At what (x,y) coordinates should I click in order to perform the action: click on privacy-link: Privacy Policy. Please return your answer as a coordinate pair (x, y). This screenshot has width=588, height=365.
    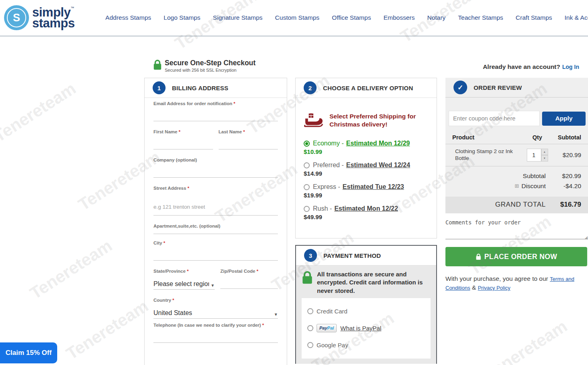
    Looking at the image, I should click on (494, 288).